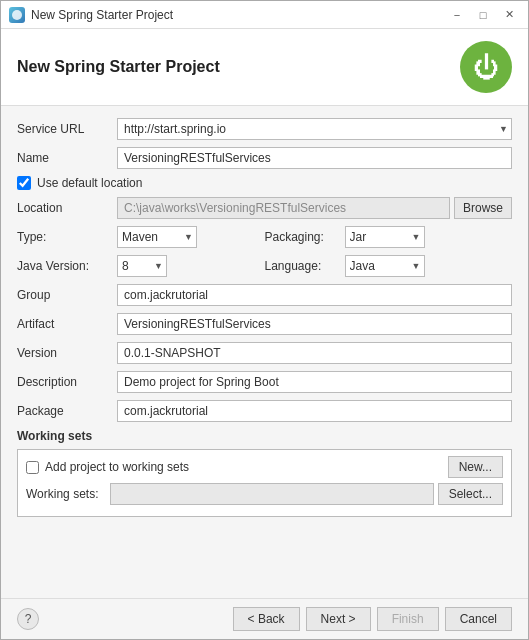 The height and width of the screenshot is (640, 529). What do you see at coordinates (385, 266) in the screenshot?
I see `language-select: Java Kotlin Groovy` at bounding box center [385, 266].